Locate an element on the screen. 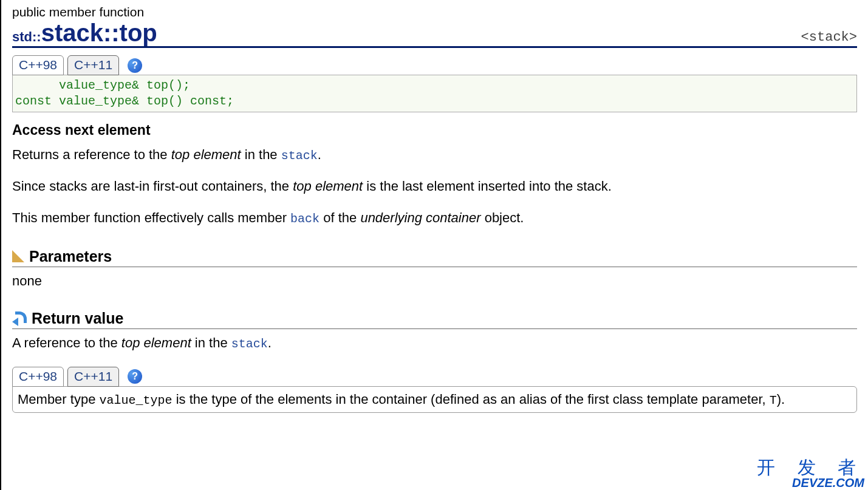  page-title: std::stack::top is located at coordinates (85, 33).